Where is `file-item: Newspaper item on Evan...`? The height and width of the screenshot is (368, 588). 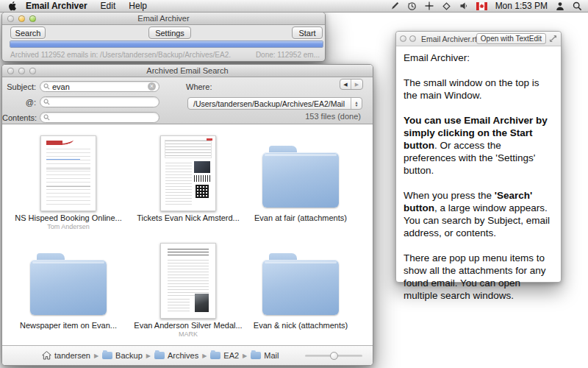 file-item: Newspaper item on Evan... is located at coordinates (68, 284).